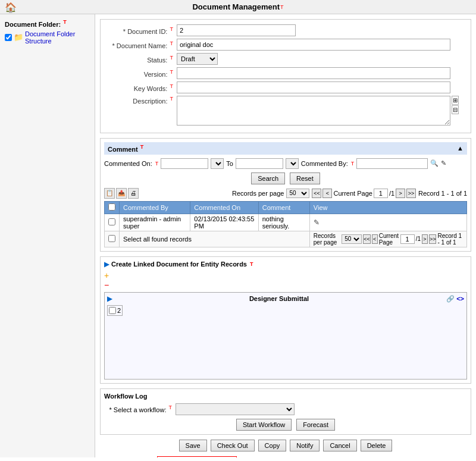 This screenshot has width=476, height=461. I want to click on commented-on-from-input, so click(184, 164).